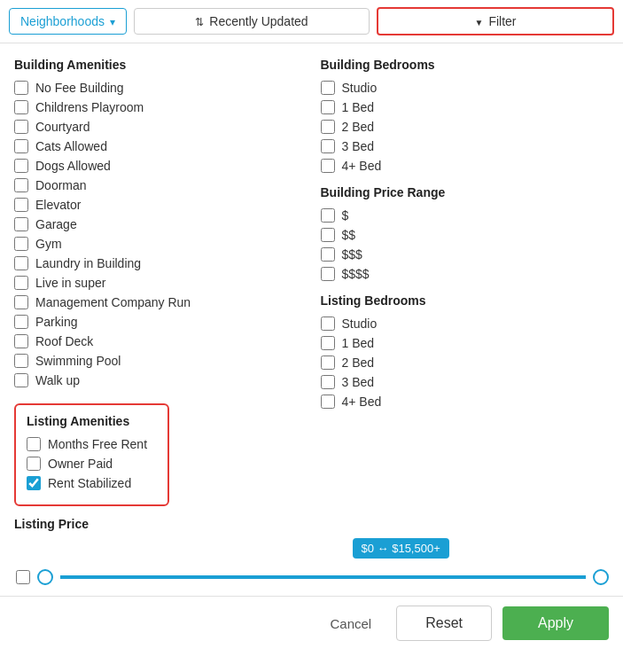 The width and height of the screenshot is (623, 672). What do you see at coordinates (465, 107) in the screenshot?
I see `checkbox-item-bb-1bed: 1 Bed` at bounding box center [465, 107].